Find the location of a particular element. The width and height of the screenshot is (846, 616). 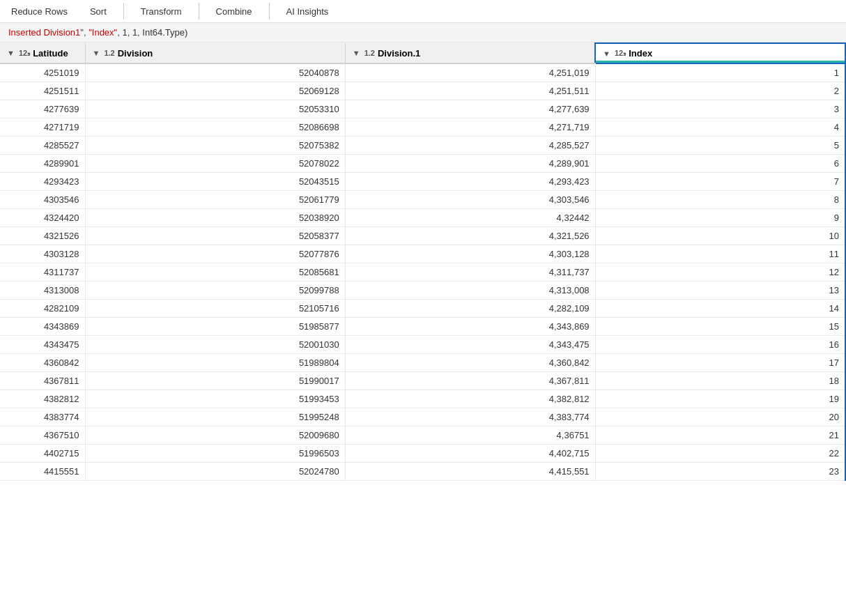

table-cell: 1 is located at coordinates (721, 72).